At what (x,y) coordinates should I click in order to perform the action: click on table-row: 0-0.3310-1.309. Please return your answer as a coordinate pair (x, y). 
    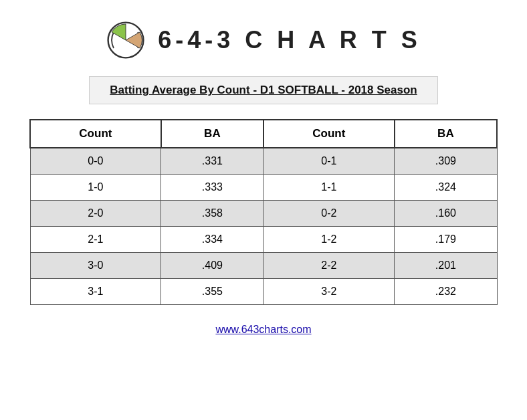
    Looking at the image, I should click on (264, 161).